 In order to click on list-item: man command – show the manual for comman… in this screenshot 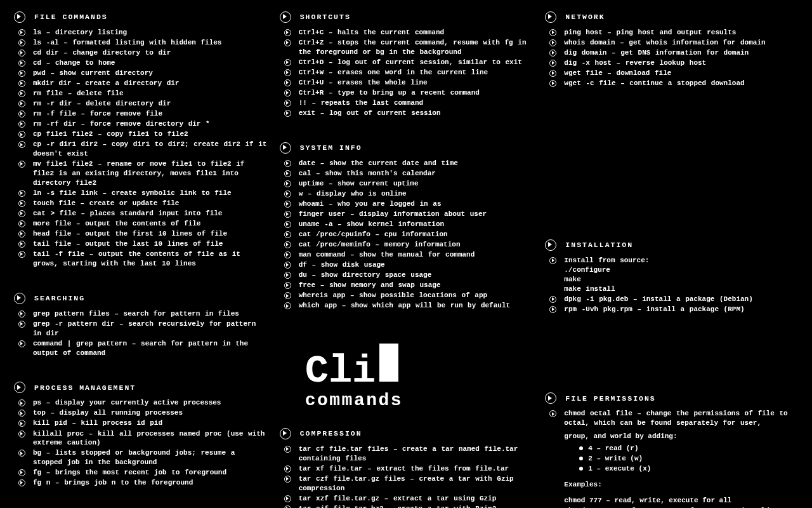, I will do `click(406, 255)`.